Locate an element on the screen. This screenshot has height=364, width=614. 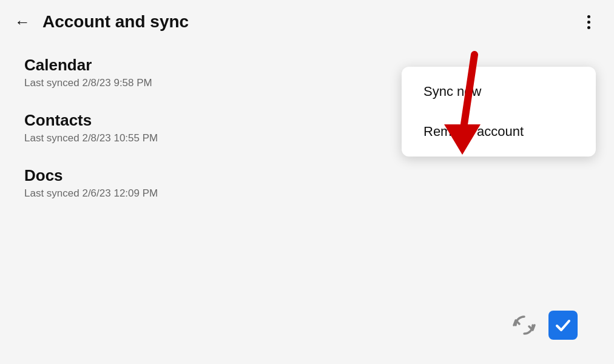
sync-now-button: Sync now is located at coordinates (499, 92).